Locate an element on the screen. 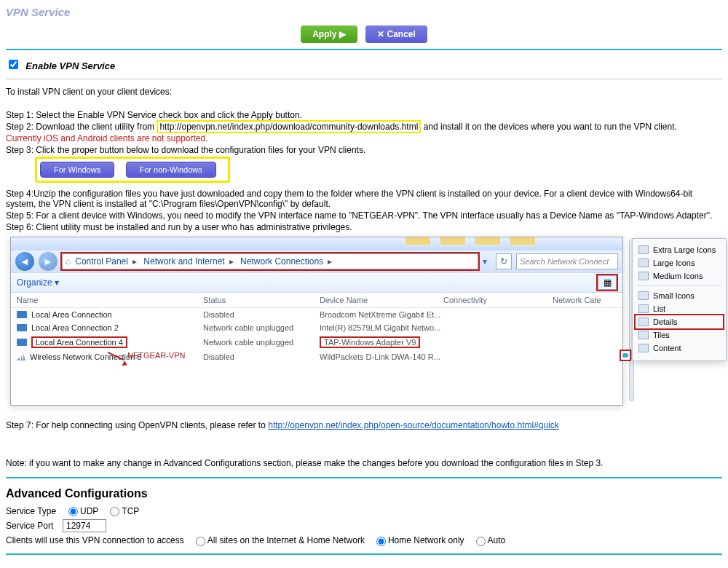  col-name: Name is located at coordinates (110, 300).